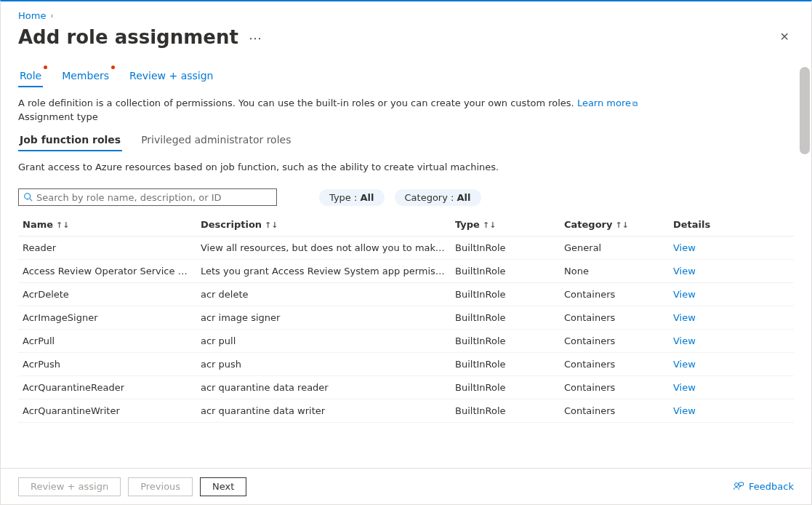  Describe the element at coordinates (323, 318) in the screenshot. I see `cell-description: acr image signer` at that location.